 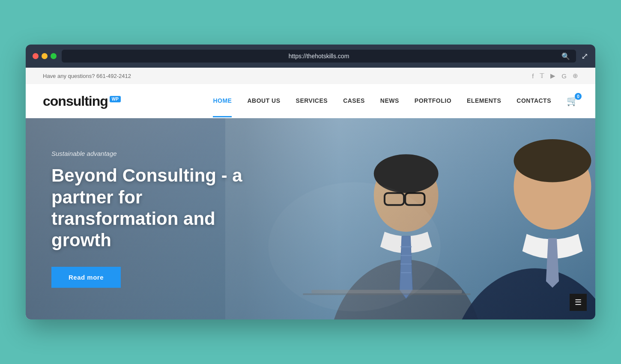 I want to click on url-text: https://thehotskills.com, so click(x=319, y=56).